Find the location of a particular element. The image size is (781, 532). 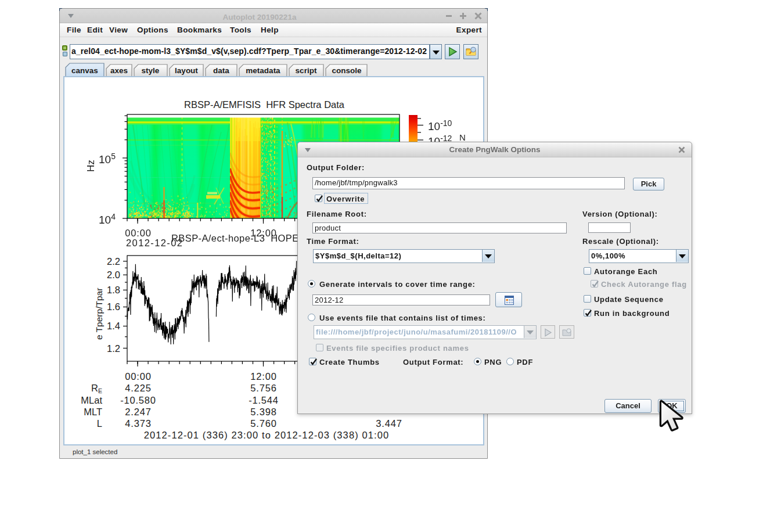

svg-text: layout is located at coordinates (186, 71).